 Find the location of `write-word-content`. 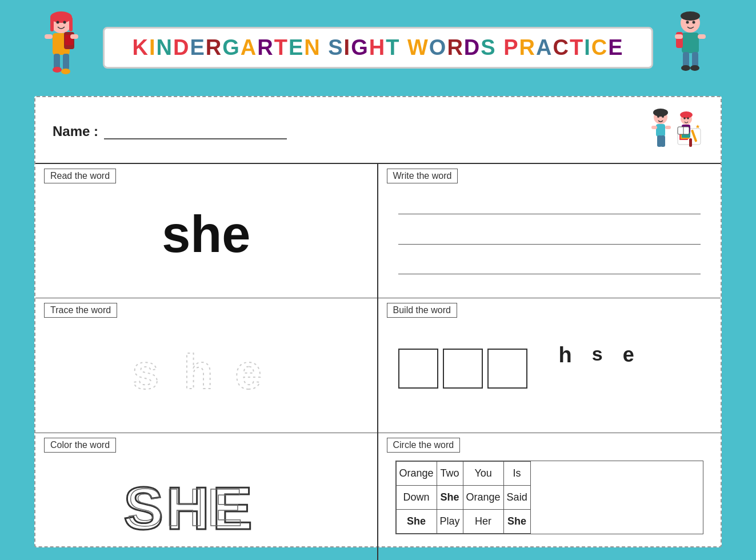

write-word-content is located at coordinates (550, 234).